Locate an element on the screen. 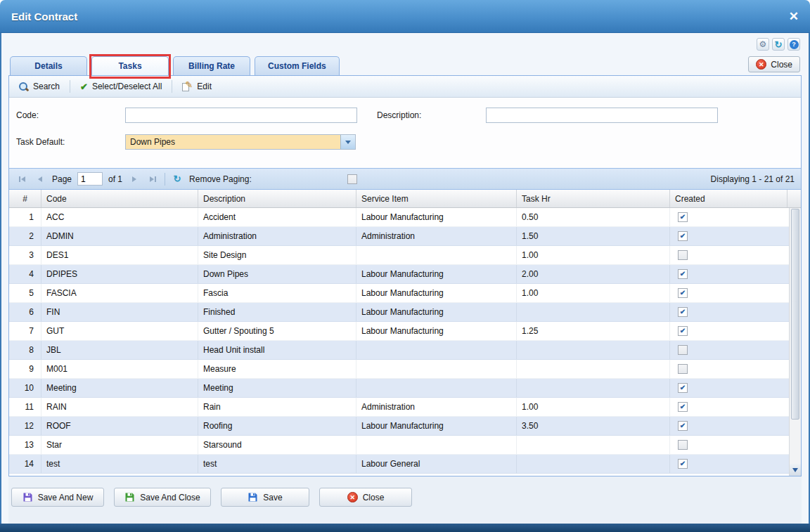 The height and width of the screenshot is (532, 810). previous-page-button is located at coordinates (40, 179).